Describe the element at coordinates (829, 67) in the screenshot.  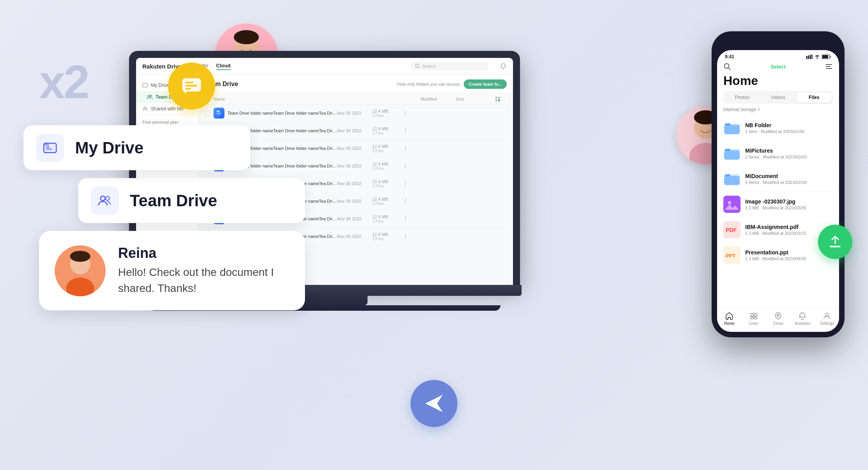
I see `phone-menu-icon` at that location.